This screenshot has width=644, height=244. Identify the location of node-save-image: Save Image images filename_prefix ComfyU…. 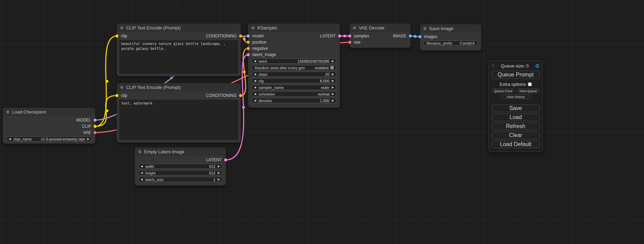
(450, 37).